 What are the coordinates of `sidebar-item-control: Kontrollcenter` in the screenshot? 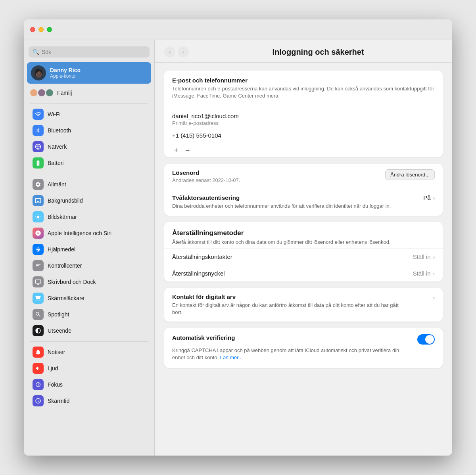 It's located at (89, 266).